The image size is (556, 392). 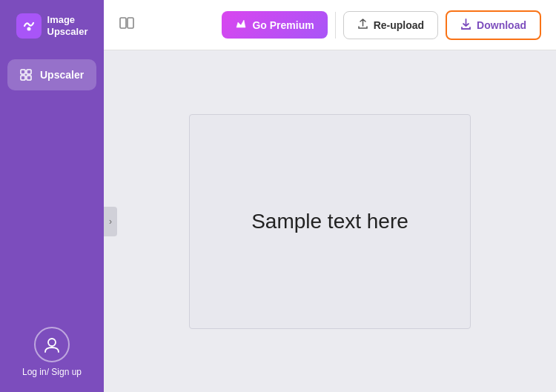 I want to click on toolbar-left, so click(x=127, y=25).